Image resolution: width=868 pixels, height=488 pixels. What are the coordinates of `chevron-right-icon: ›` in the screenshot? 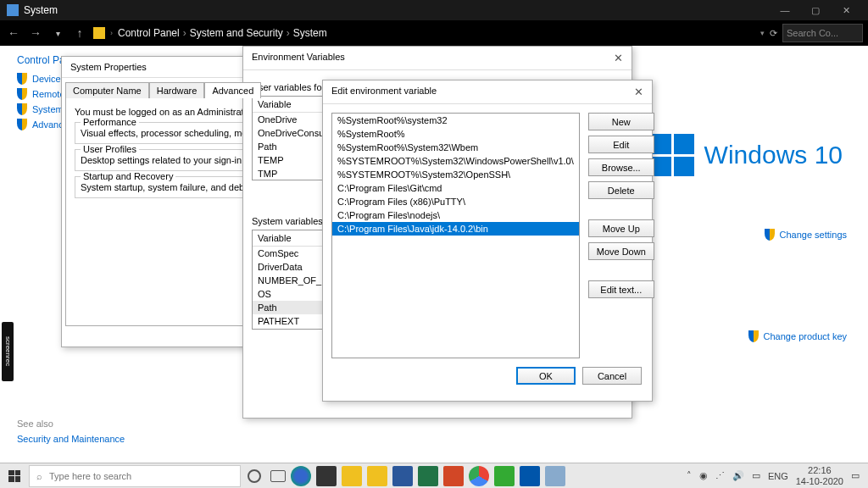 It's located at (112, 33).